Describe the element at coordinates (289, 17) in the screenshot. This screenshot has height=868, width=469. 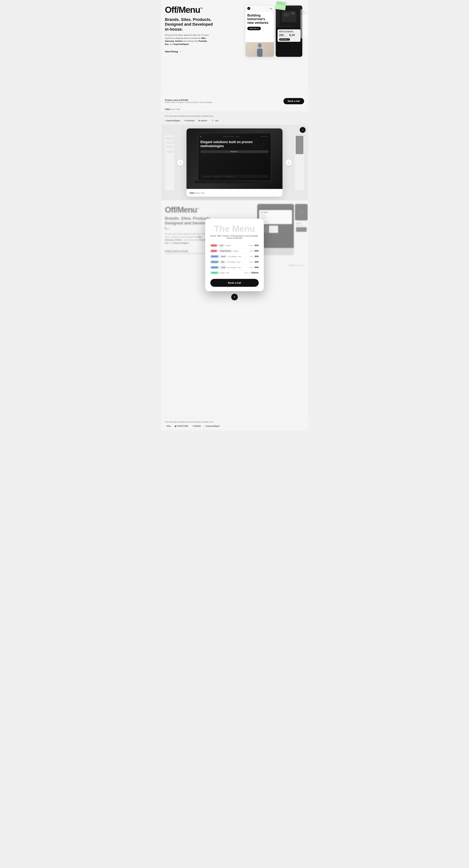
I see `dark-card-svg` at that location.